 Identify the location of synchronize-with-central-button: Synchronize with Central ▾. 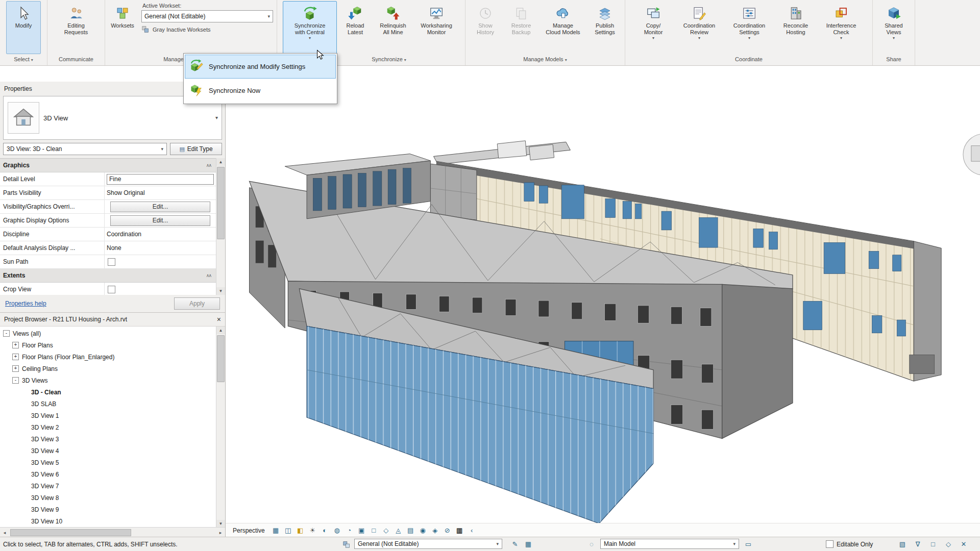
(310, 28).